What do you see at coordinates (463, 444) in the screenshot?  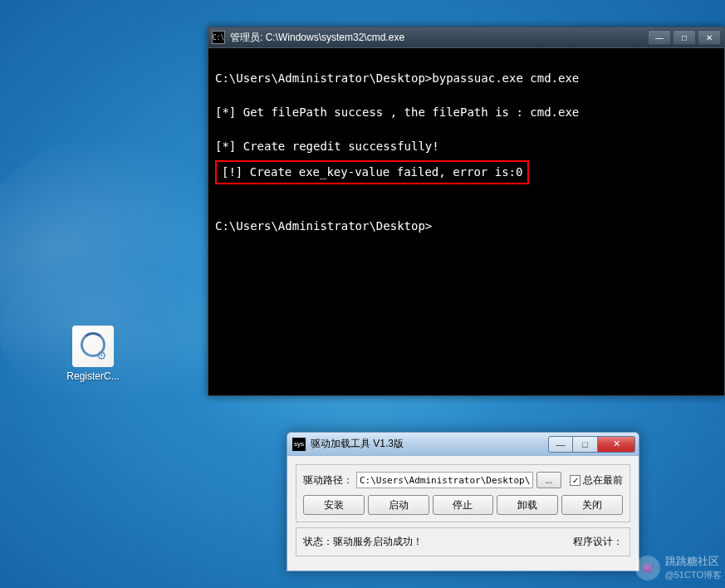 I see `driver-titlebar: sys 驱动加载工具 V1.3版 — □ ✕` at bounding box center [463, 444].